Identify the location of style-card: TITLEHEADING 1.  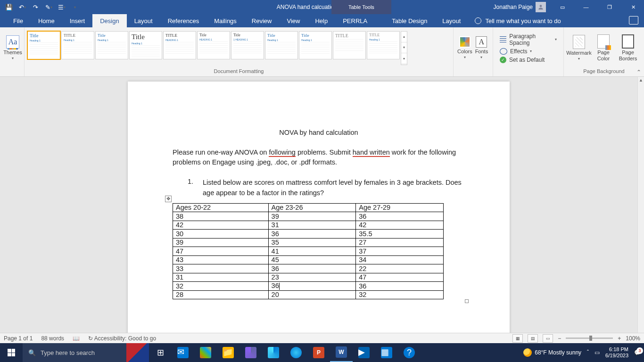
(180, 45).